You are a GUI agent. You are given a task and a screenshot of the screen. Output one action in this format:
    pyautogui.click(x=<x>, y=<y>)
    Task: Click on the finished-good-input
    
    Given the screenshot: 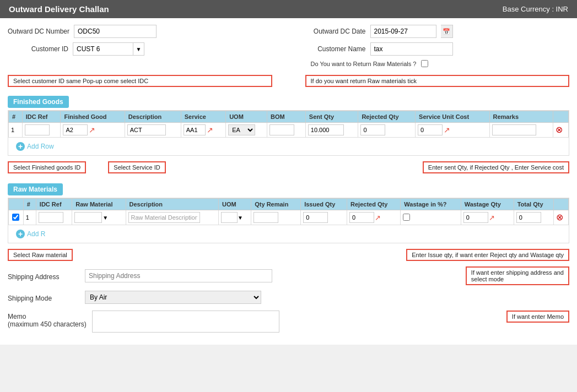 What is the action you would take?
    pyautogui.click(x=75, y=130)
    